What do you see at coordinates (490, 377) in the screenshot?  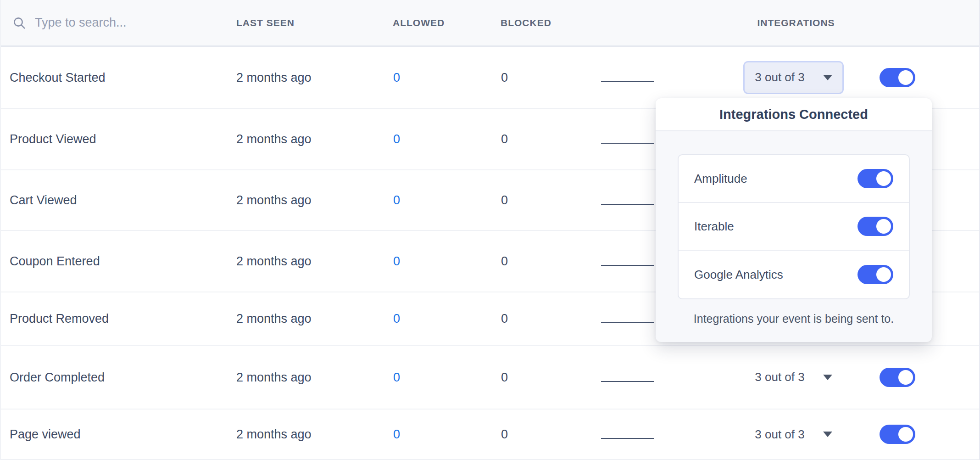 I see `table-row: Order Completed 2 months ago 0 0 3 out o…` at bounding box center [490, 377].